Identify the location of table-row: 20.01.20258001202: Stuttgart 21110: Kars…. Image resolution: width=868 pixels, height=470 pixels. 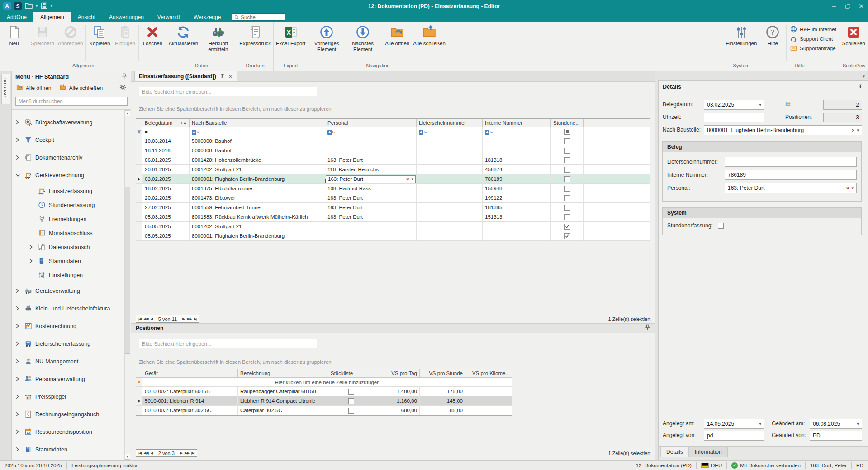
(393, 170).